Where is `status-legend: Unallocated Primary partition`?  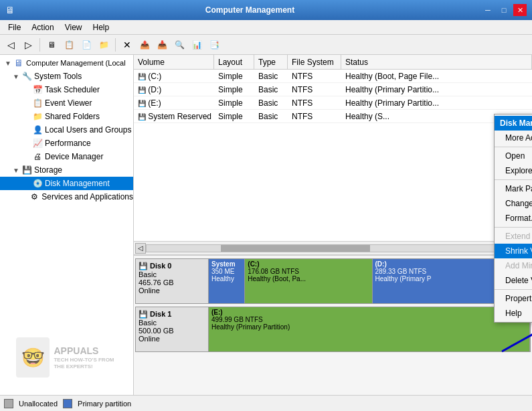 status-legend: Unallocated Primary partition is located at coordinates (68, 404).